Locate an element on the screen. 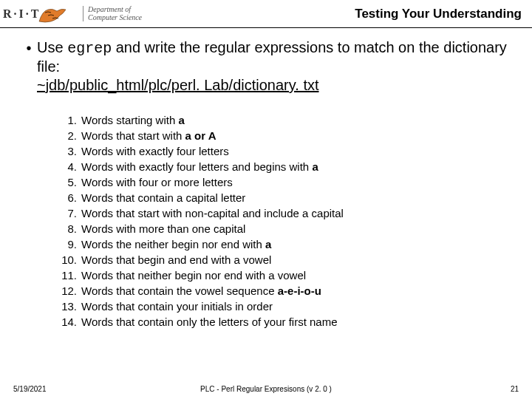 The width and height of the screenshot is (532, 399). list-number: 3. is located at coordinates (67, 151).